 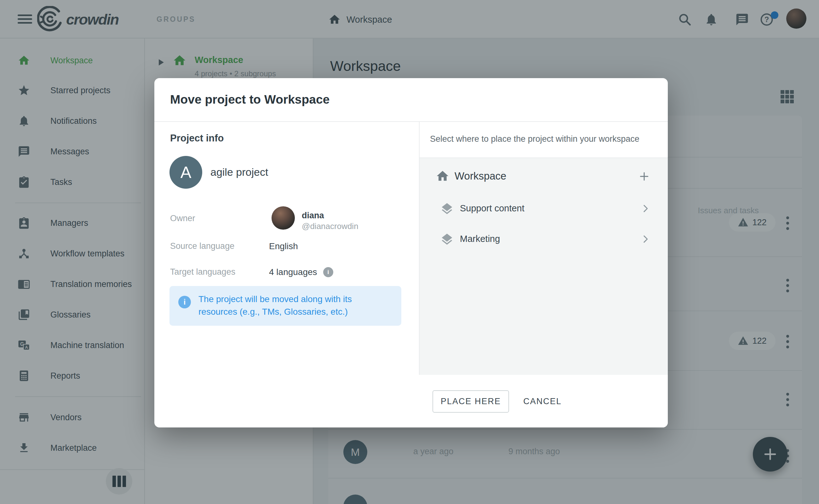 What do you see at coordinates (480, 239) in the screenshot?
I see `tree-item-label: Marketing` at bounding box center [480, 239].